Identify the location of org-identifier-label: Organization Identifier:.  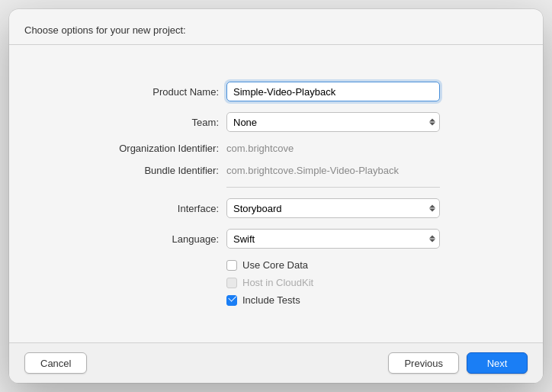
(152, 148).